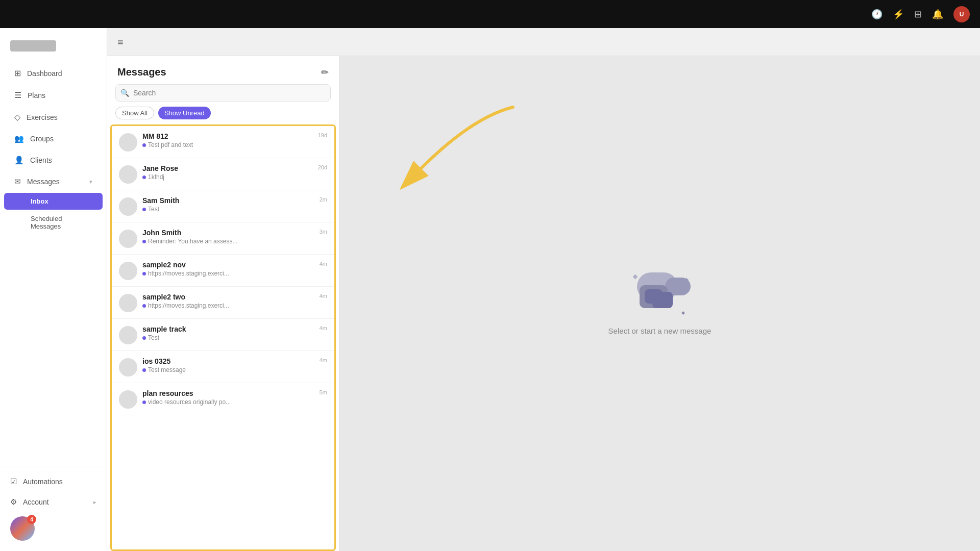  I want to click on bolt-icon: ⚡, so click(898, 14).